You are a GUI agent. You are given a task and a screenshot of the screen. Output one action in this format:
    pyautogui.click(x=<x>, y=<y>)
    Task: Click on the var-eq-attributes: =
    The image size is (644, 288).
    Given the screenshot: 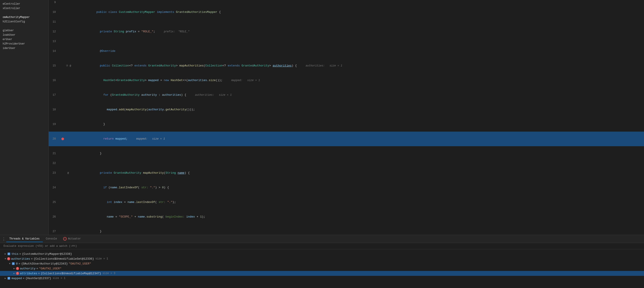 What is the action you would take?
    pyautogui.click(x=39, y=274)
    